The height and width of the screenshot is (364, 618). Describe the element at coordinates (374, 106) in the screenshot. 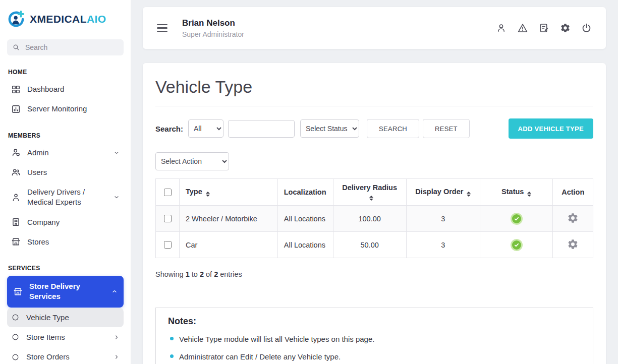

I see `divider` at that location.